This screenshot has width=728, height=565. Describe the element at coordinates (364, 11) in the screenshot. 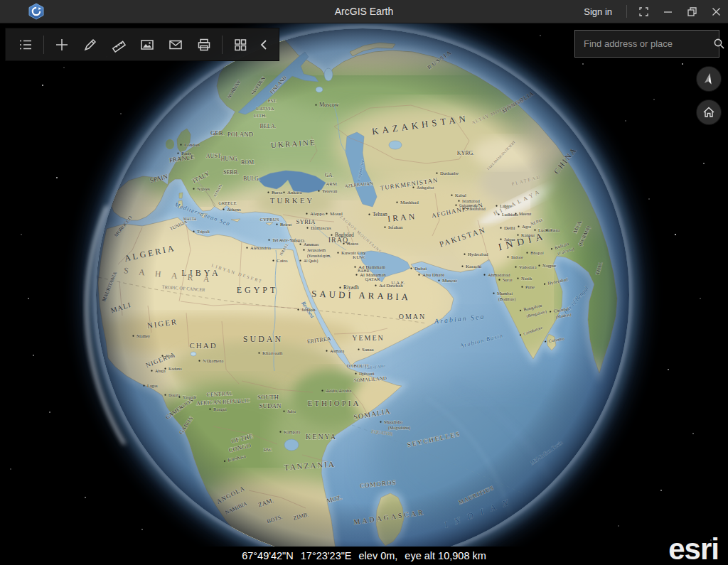

I see `title-bar: ArcGIS Earth Sign in` at that location.